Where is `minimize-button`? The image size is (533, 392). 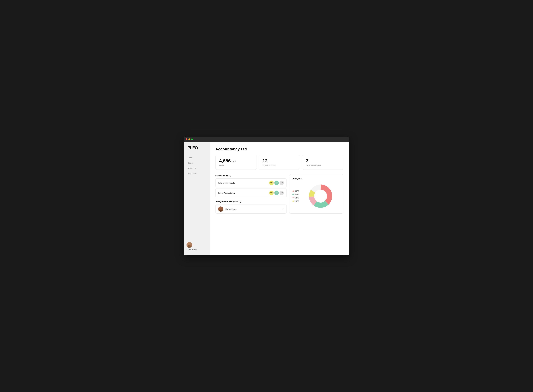 minimize-button is located at coordinates (189, 139).